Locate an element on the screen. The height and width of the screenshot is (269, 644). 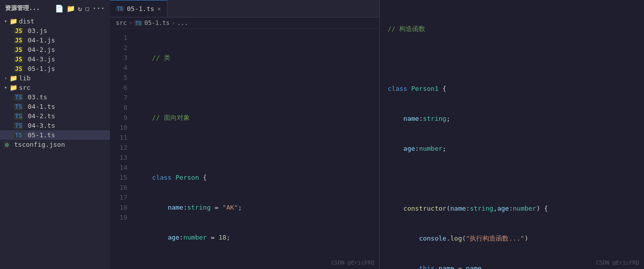
ts-icon-04-2ts: TS is located at coordinates (18, 116).